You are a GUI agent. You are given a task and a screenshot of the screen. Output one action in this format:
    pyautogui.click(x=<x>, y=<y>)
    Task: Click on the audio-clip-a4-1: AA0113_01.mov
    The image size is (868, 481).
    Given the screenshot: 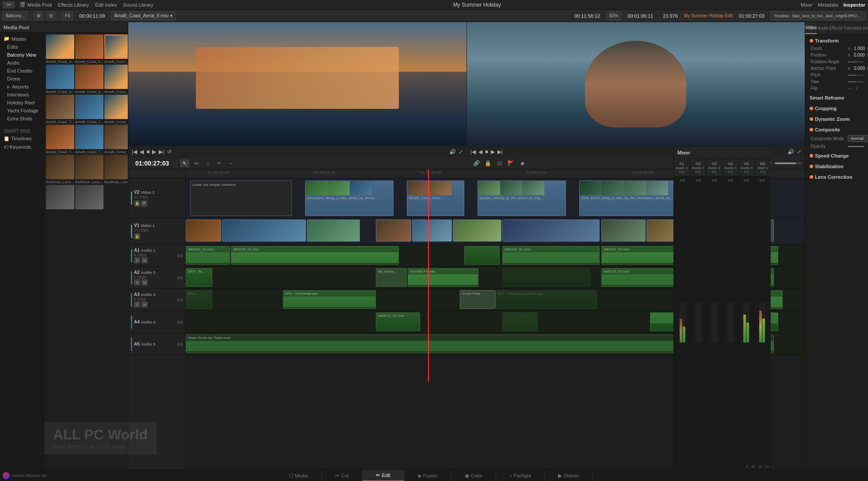 What is the action you would take?
    pyautogui.click(x=398, y=322)
    